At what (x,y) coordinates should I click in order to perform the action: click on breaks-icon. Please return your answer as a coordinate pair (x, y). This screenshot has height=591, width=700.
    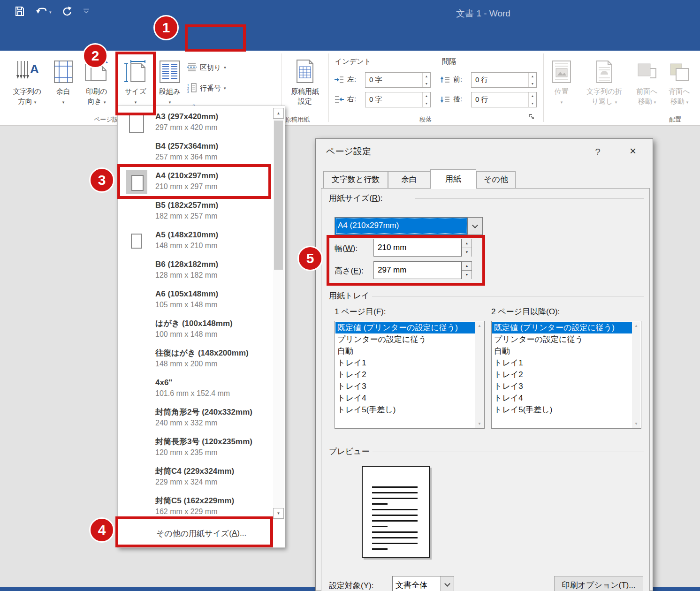
    Looking at the image, I should click on (192, 68).